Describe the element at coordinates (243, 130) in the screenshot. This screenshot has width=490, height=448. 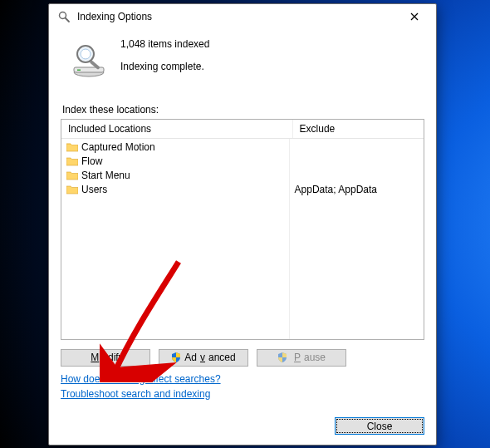
I see `listview-header: Included Locations Exclude` at that location.